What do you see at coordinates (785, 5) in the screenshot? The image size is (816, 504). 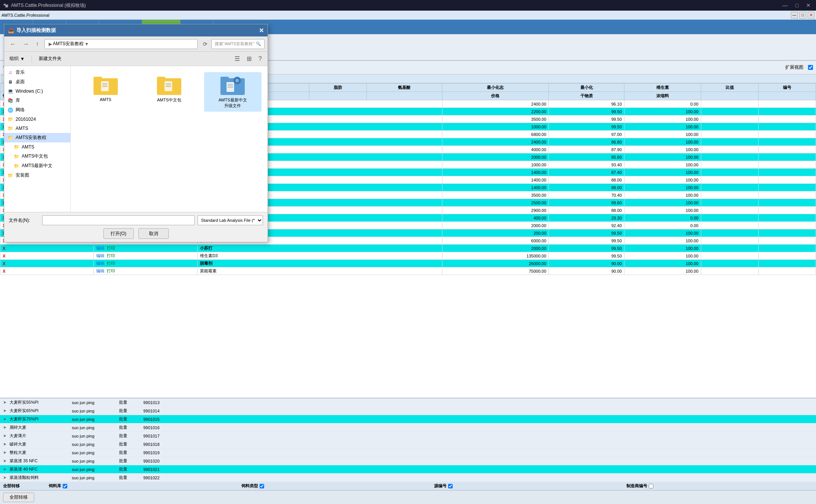 I see `minimize-btn: —` at bounding box center [785, 5].